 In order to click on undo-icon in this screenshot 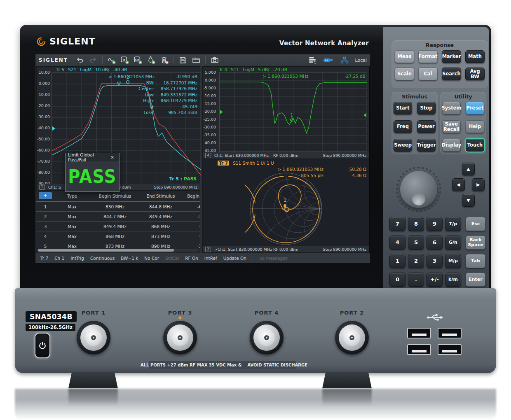, I will do `click(80, 60)`.